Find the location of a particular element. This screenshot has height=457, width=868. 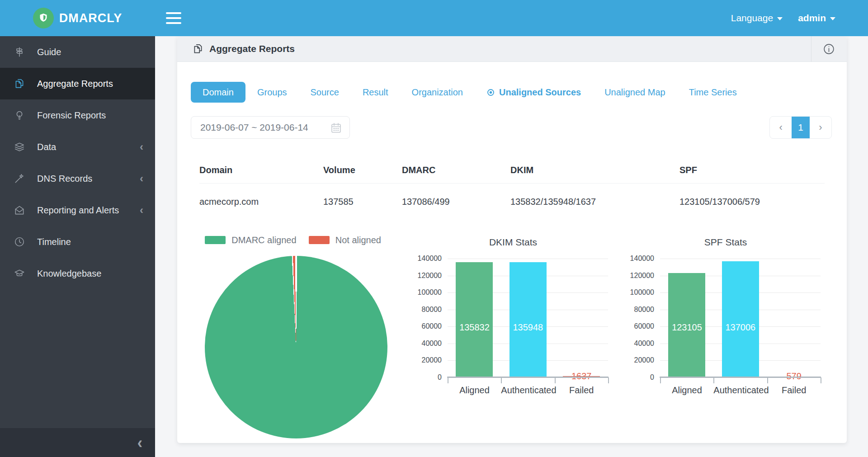

tab-label: Domain is located at coordinates (218, 92).